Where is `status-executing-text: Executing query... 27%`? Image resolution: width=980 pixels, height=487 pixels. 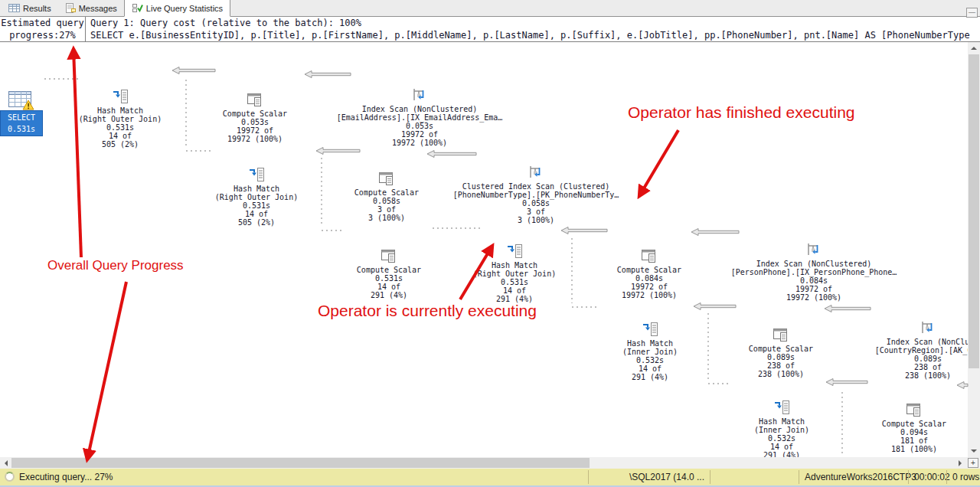 status-executing-text: Executing query... 27% is located at coordinates (66, 477).